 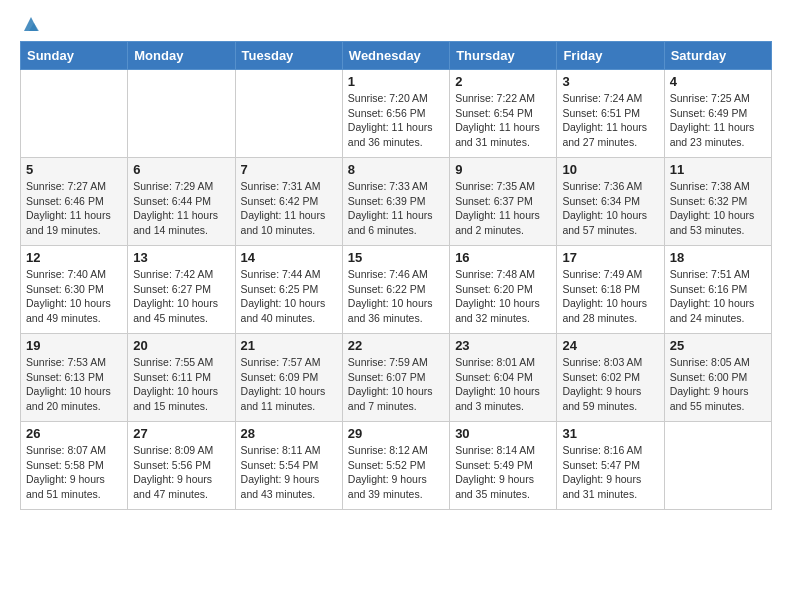 I want to click on calendar-day-23: 23Sunrise: 8:01 AMSunset: 6:04 PMDayligh…, so click(x=504, y=378).